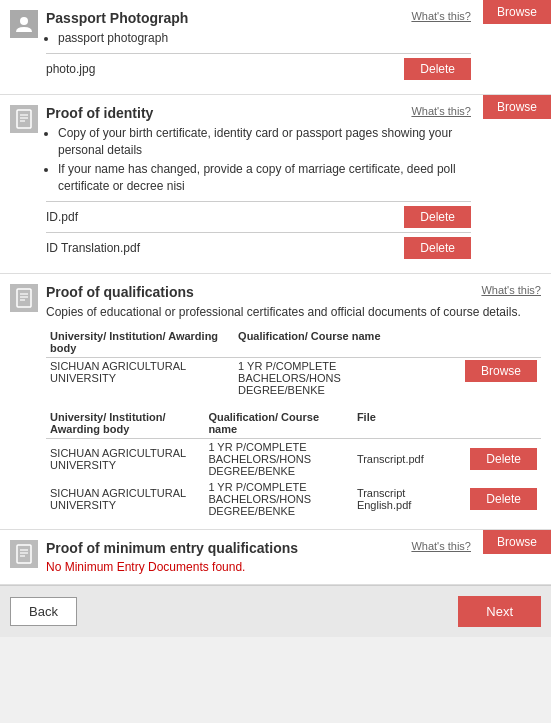 This screenshot has height=723, width=551. I want to click on identity-delete-button-1: Delete, so click(438, 248).